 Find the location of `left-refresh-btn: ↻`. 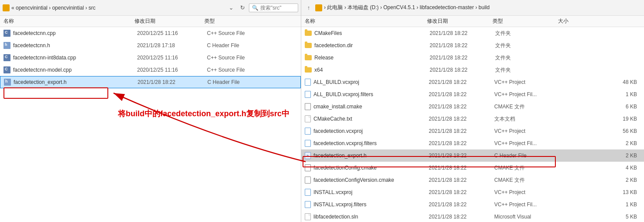

left-refresh-btn: ↻ is located at coordinates (242, 8).